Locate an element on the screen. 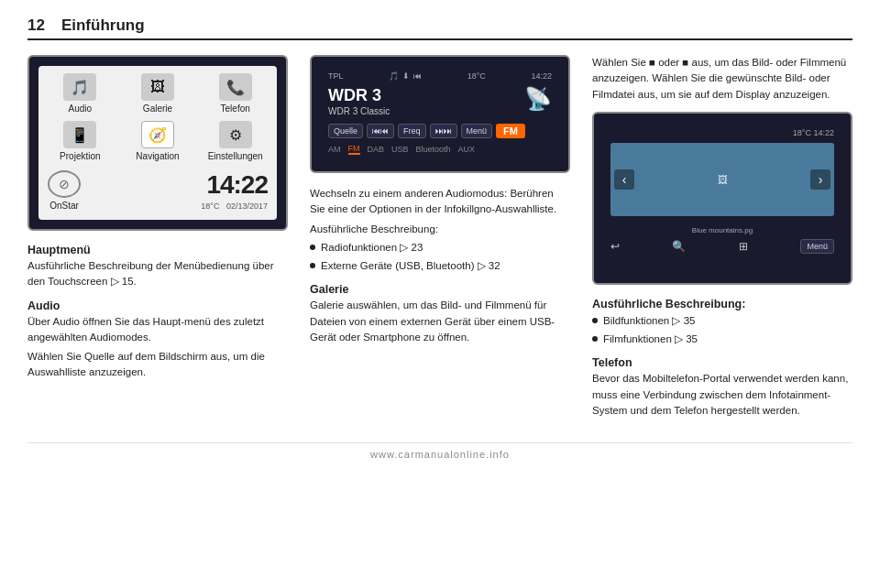 This screenshot has height=588, width=880. audio-sources: AM FM DAB USB Bluetooth AUX is located at coordinates (440, 149).